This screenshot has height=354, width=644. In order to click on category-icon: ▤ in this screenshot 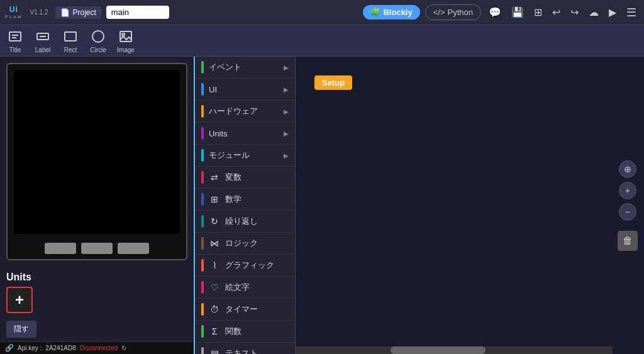, I will do `click(214, 351)`.